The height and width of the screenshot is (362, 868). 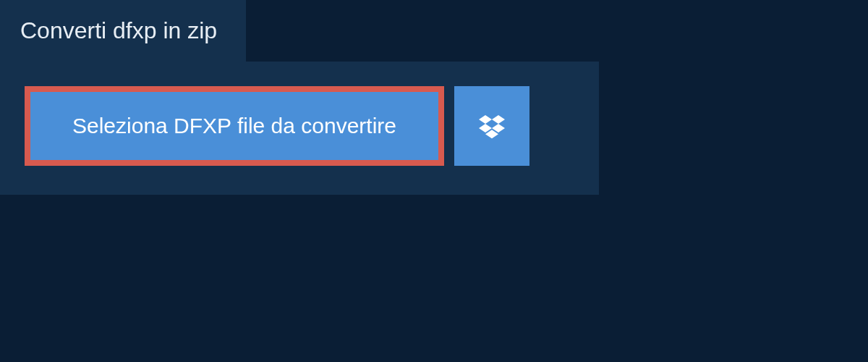 What do you see at coordinates (492, 126) in the screenshot?
I see `dropbox-icon` at bounding box center [492, 126].